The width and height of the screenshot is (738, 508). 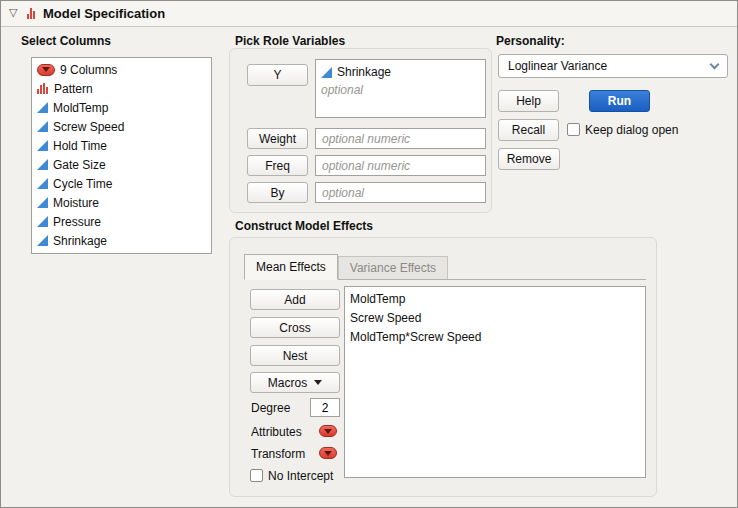 What do you see at coordinates (80, 165) in the screenshot?
I see `column-item-label: Gate Size` at bounding box center [80, 165].